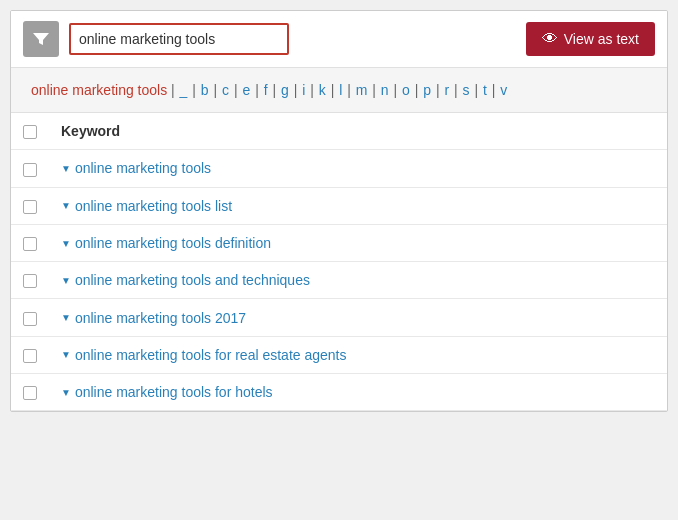 The height and width of the screenshot is (520, 678). Describe the element at coordinates (339, 242) in the screenshot. I see `table-row: ▼online marketing tools definition` at that location.